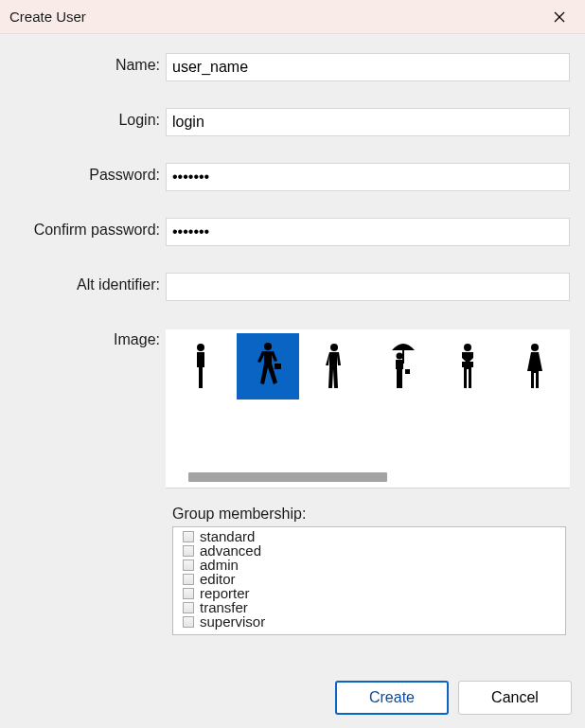 The width and height of the screenshot is (585, 728). What do you see at coordinates (367, 477) in the screenshot?
I see `image-scrollbar` at bounding box center [367, 477].